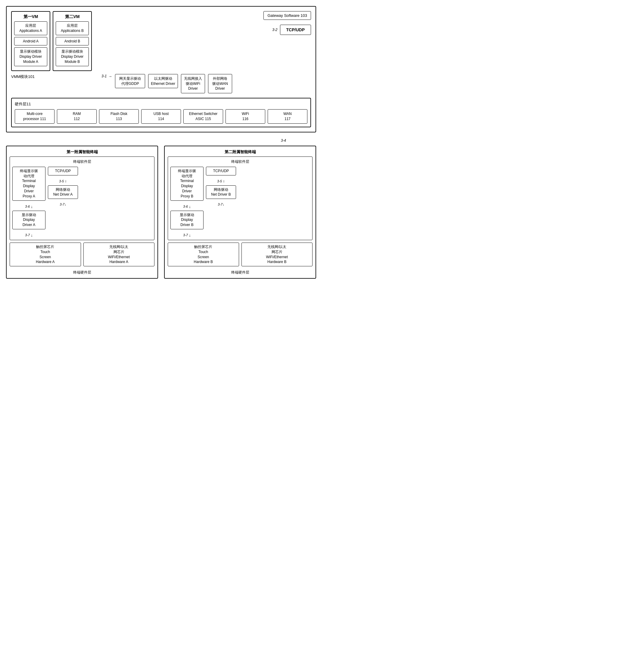 Image resolution: width=644 pixels, height=672 pixels. Describe the element at coordinates (31, 17) in the screenshot. I see `vm1-title: 第一VM` at that location.